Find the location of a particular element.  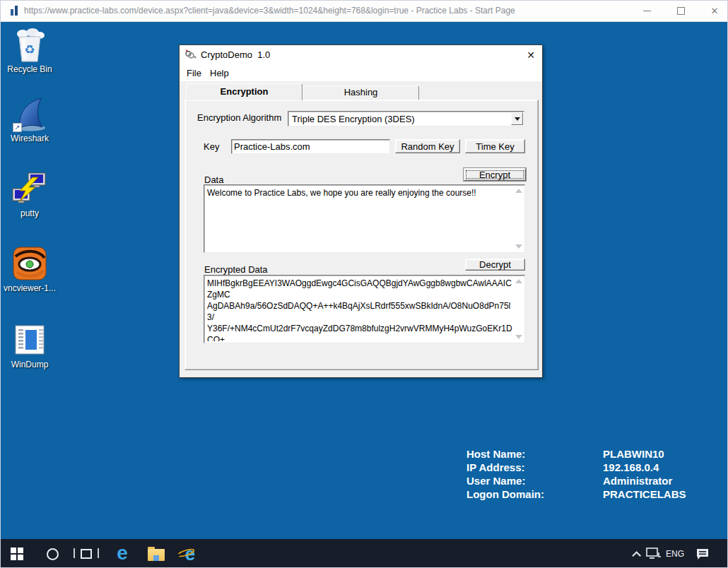

wireshark-icon: ↗ is located at coordinates (30, 114).